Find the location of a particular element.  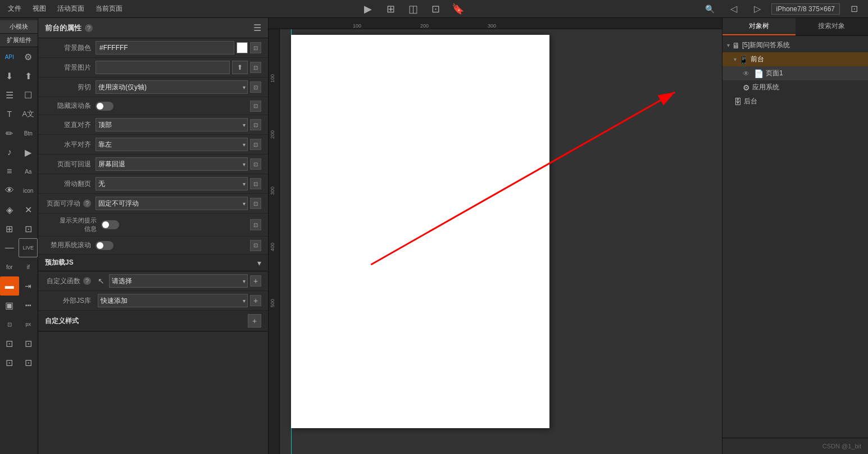

sidebar-icon-for: for is located at coordinates (10, 267).